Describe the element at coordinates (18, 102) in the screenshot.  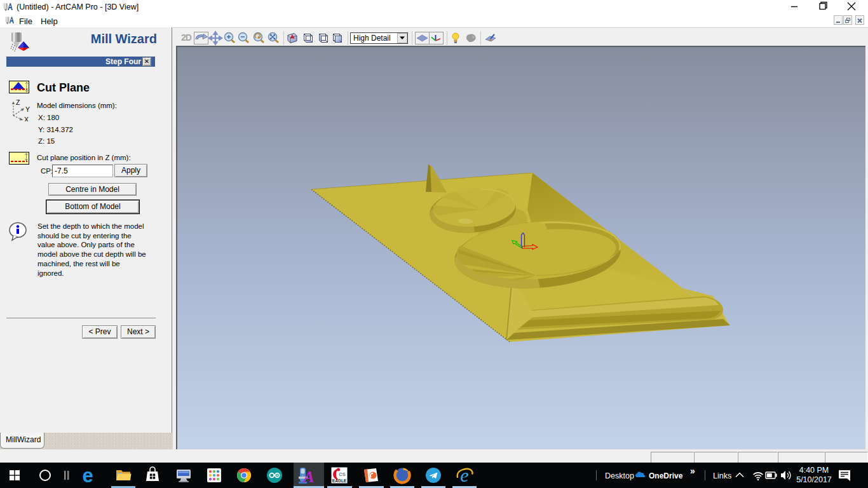
I see `svg-text: Z` at that location.